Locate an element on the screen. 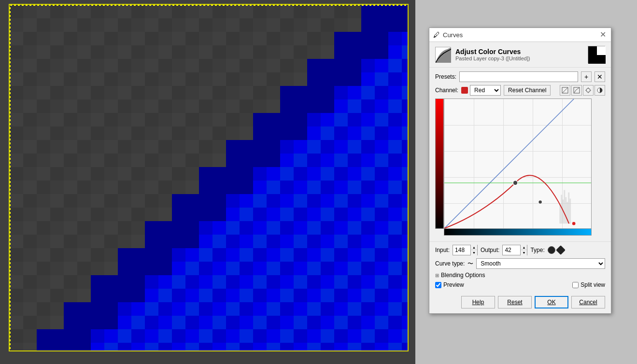  dialog-header: Adjust Color Curves Pasted Layer copy-3 … is located at coordinates (520, 55).